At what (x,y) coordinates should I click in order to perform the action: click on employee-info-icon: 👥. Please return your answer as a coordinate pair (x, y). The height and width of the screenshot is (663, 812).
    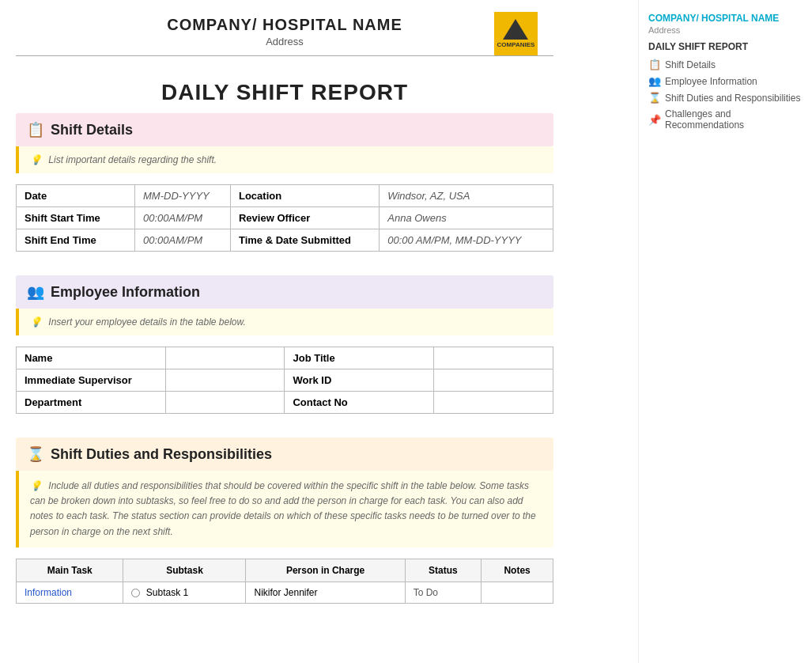
    Looking at the image, I should click on (655, 81).